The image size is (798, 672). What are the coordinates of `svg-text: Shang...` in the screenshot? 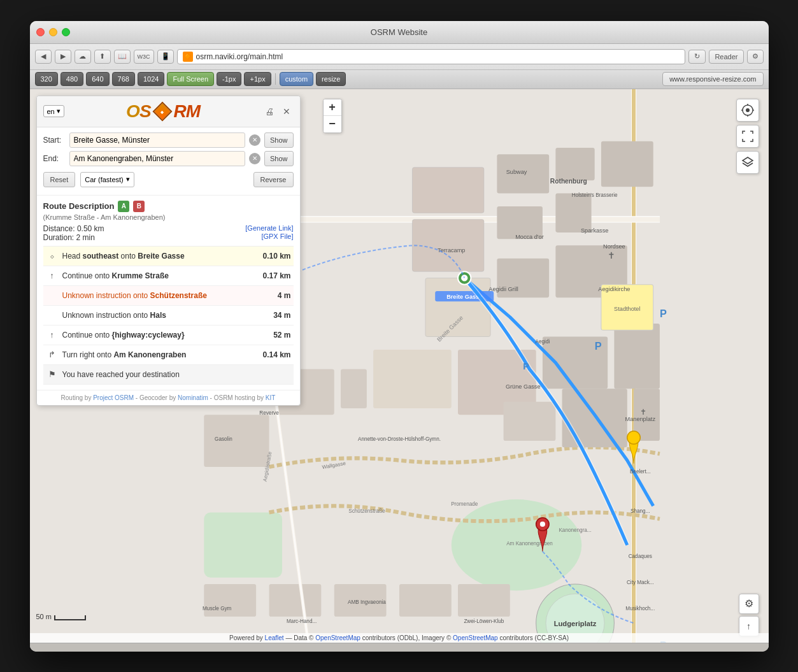 It's located at (640, 511).